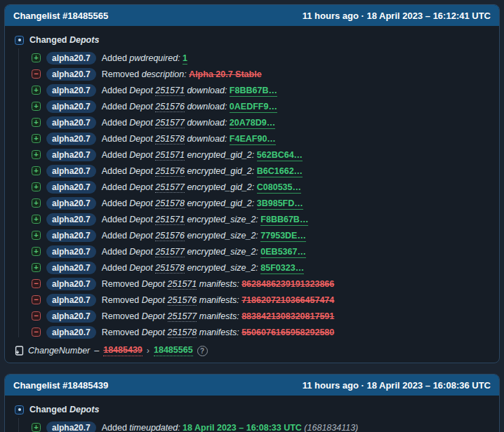 This screenshot has width=504, height=432. What do you see at coordinates (261, 332) in the screenshot?
I see `change-row: −alpha20.7Removed Depot 251578 manifests…` at bounding box center [261, 332].